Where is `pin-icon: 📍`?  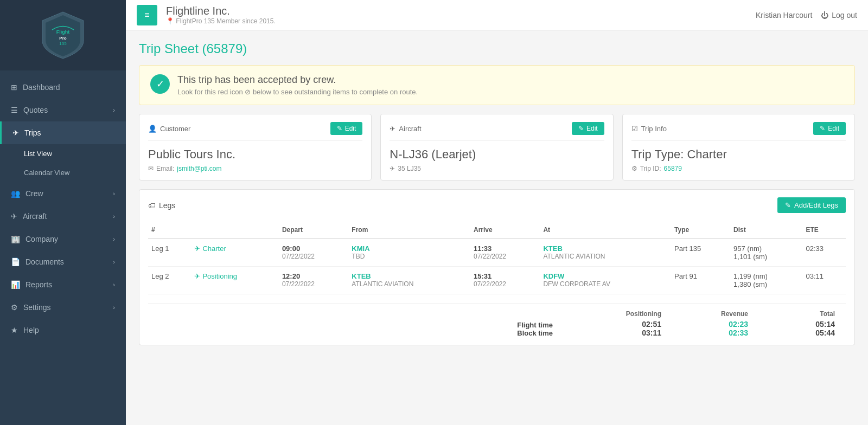 pin-icon: 📍 is located at coordinates (170, 21).